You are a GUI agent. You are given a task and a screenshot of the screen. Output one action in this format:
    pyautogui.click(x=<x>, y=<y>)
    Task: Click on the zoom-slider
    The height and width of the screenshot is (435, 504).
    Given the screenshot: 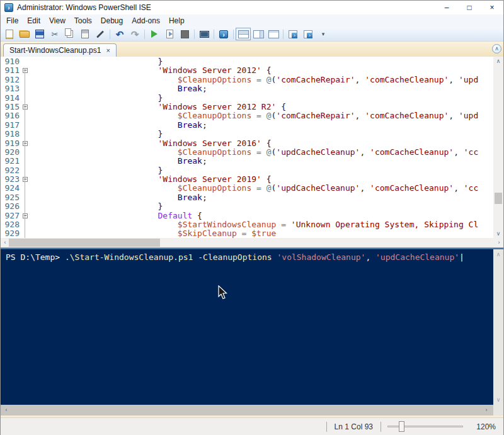 What is the action you would take?
    pyautogui.click(x=425, y=427)
    